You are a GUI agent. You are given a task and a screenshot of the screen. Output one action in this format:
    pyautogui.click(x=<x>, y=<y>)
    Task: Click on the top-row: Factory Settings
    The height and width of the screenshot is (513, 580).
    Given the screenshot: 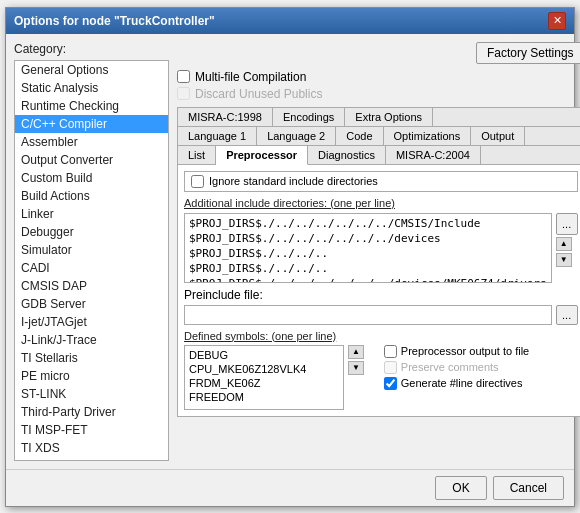 What is the action you would take?
    pyautogui.click(x=378, y=53)
    